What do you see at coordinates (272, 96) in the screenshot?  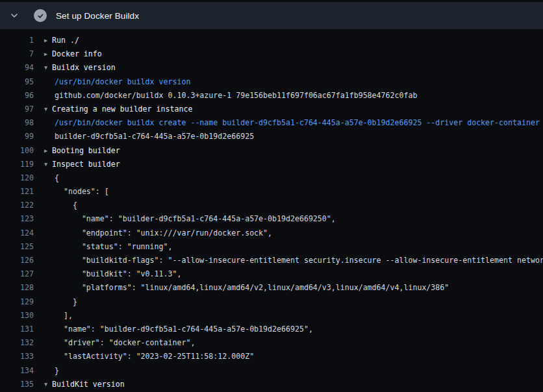 I see `log-line: 96github.com/docker/buildx 0.10.3+azure-…` at bounding box center [272, 96].